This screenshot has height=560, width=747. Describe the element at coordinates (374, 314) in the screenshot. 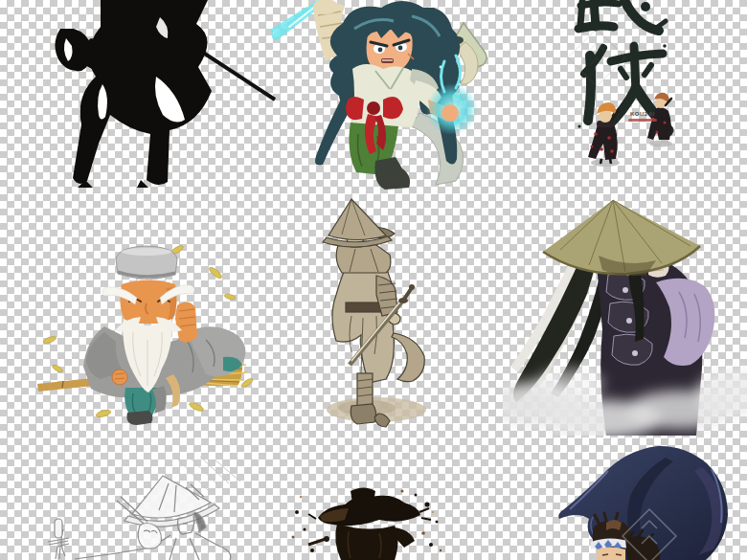

I see `sketch-swordsman-illustration` at that location.